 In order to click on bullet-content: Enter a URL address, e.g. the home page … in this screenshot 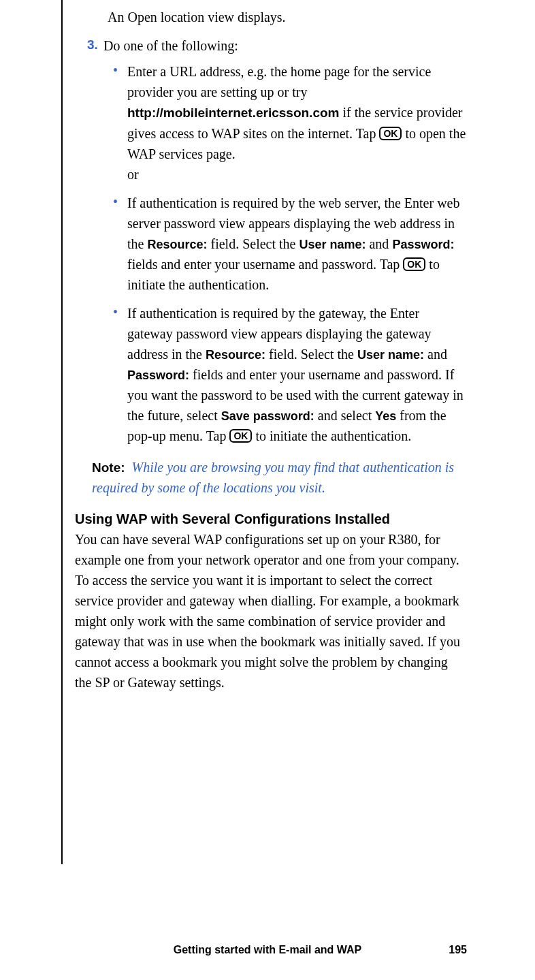, I will do `click(297, 123)`.